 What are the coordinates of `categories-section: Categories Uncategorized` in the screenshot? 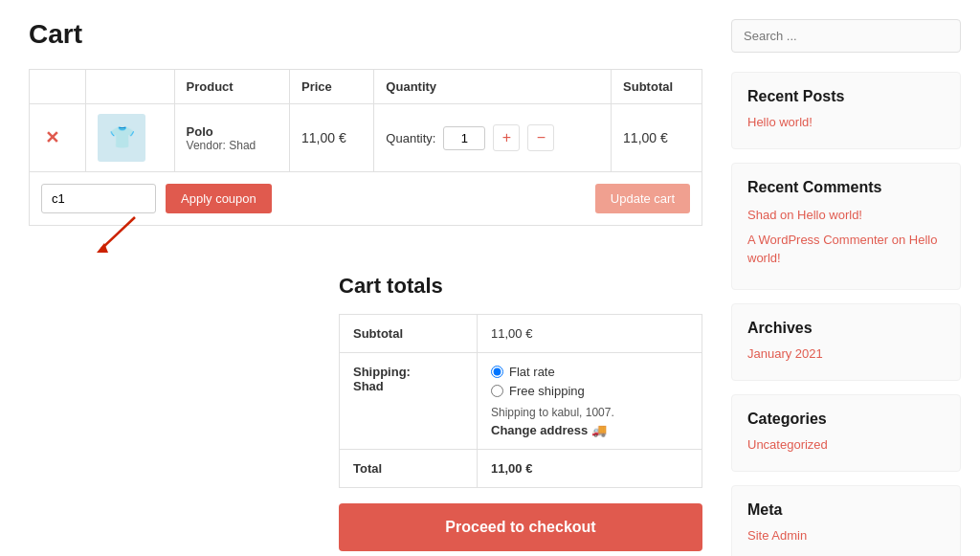 It's located at (846, 433).